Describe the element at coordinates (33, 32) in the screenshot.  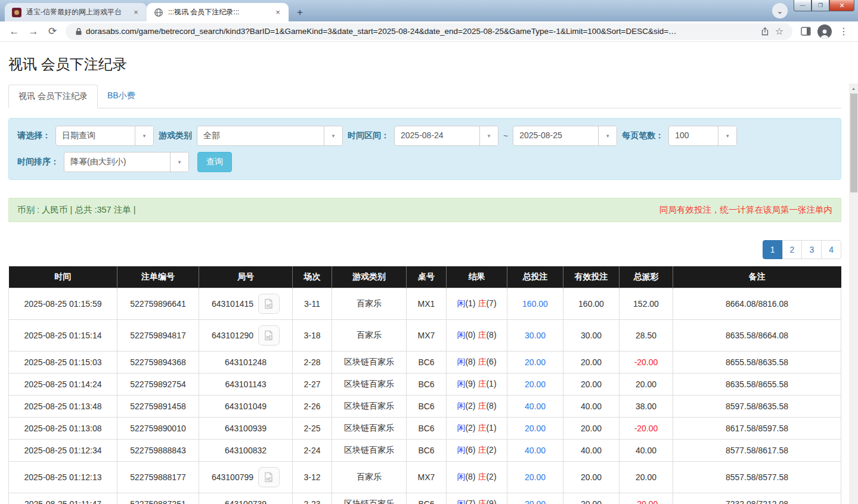
I see `forward-icon: →` at that location.